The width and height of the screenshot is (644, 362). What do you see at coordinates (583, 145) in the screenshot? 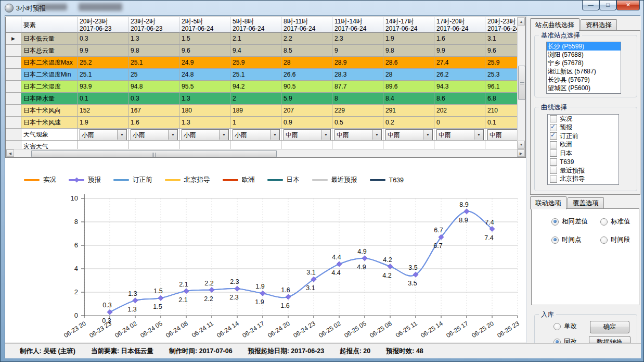
I see `curve-checkbox-item: 欧洲` at bounding box center [583, 145].